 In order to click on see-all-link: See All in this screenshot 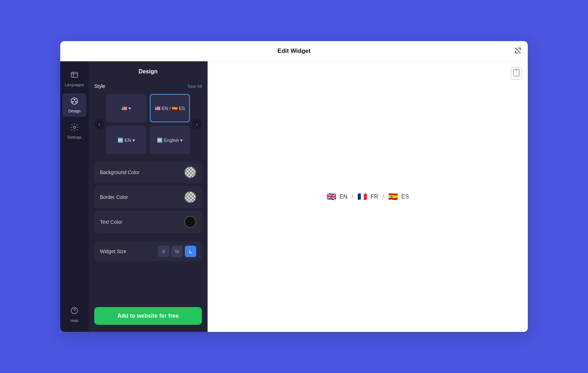, I will do `click(195, 87)`.